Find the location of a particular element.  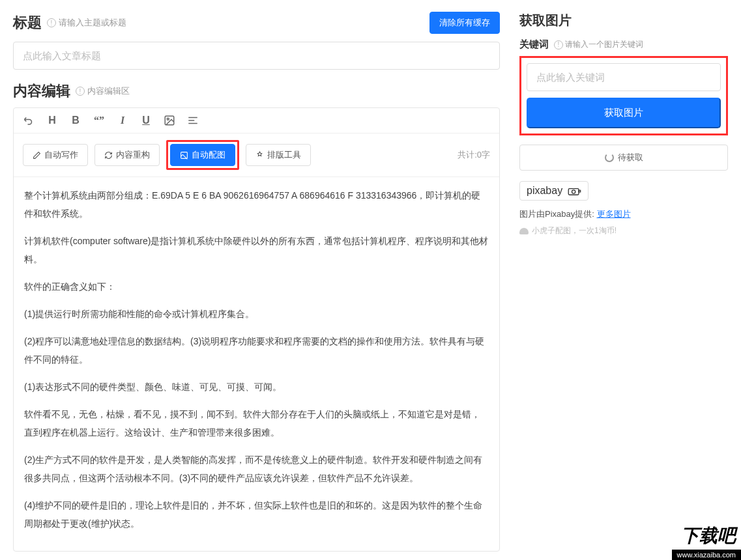

undo-icon is located at coordinates (29, 120).